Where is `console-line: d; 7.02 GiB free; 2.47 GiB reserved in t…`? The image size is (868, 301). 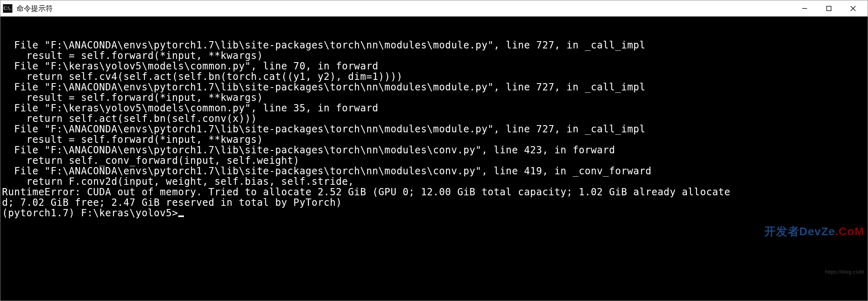 console-line: d; 7.02 GiB free; 2.47 GiB reserved in t… is located at coordinates (434, 203).